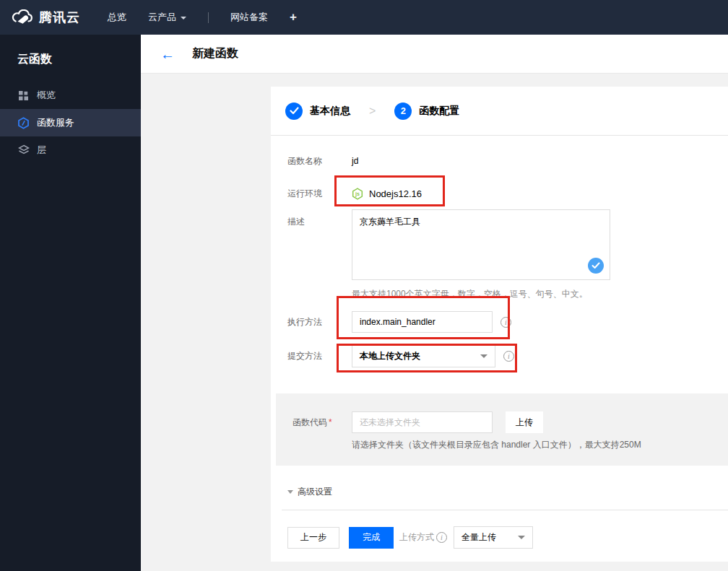 The width and height of the screenshot is (728, 571). Describe the element at coordinates (357, 194) in the screenshot. I see `svg-text: js` at that location.